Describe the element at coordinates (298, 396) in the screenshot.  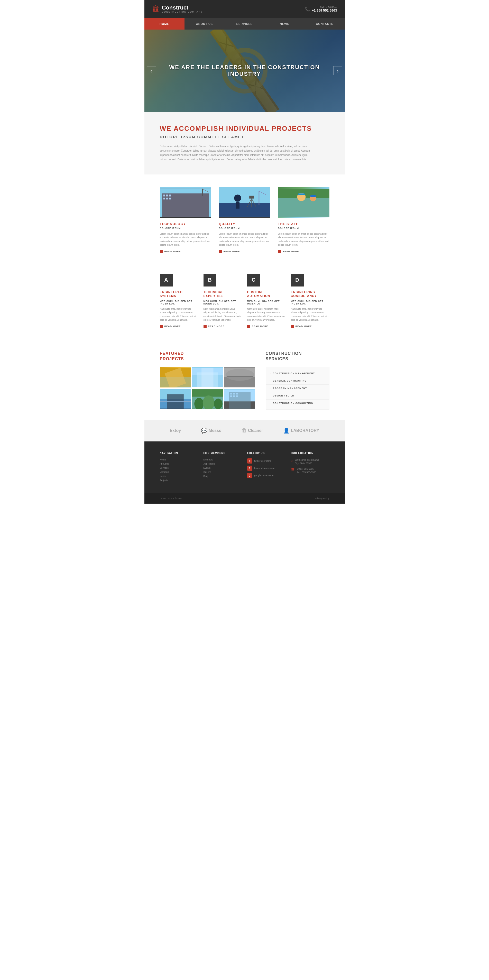
I see `service-item-4: › DESIGN / BUILD` at that location.